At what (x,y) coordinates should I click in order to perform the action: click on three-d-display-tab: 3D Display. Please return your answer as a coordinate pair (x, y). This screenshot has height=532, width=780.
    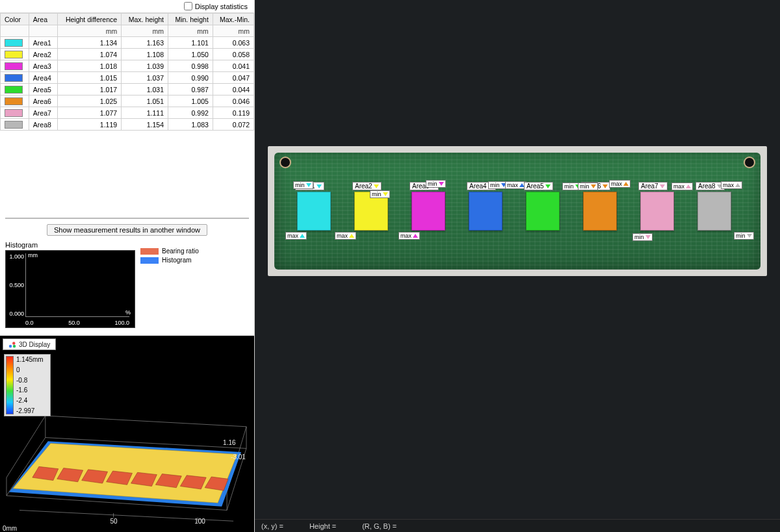
    Looking at the image, I should click on (29, 344).